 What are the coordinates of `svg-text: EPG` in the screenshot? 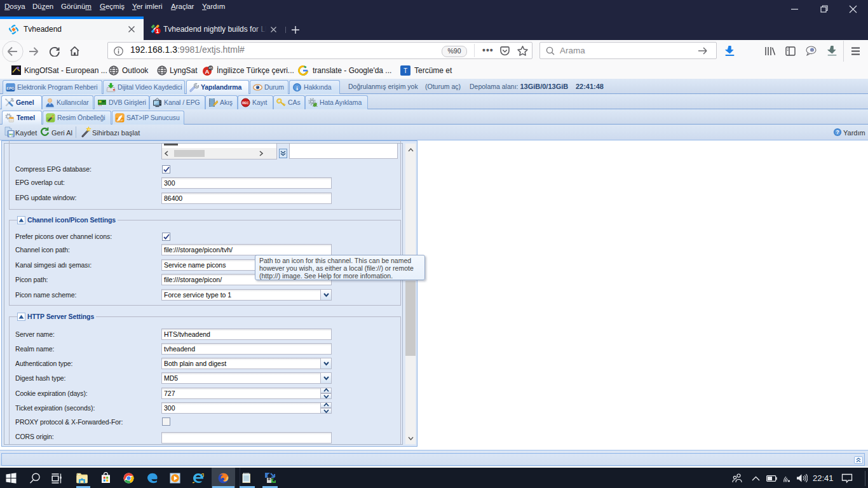 It's located at (10, 88).